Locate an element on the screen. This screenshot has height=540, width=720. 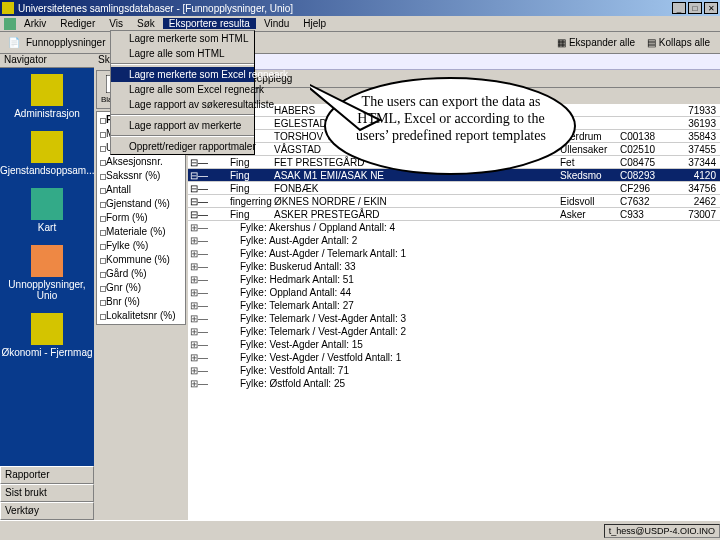
summary-row: ⊞—Fylke: Telemark Antall: 27 is located at coordinates (454, 306).